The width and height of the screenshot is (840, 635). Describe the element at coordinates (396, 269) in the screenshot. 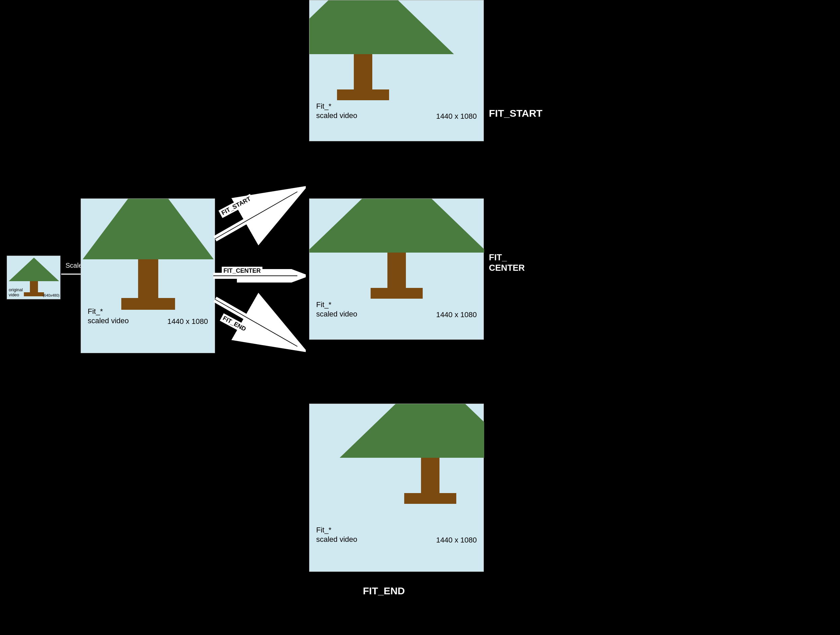

I see `fit-center-video-box: Fit_*scaled video 1440 x 1080` at that location.